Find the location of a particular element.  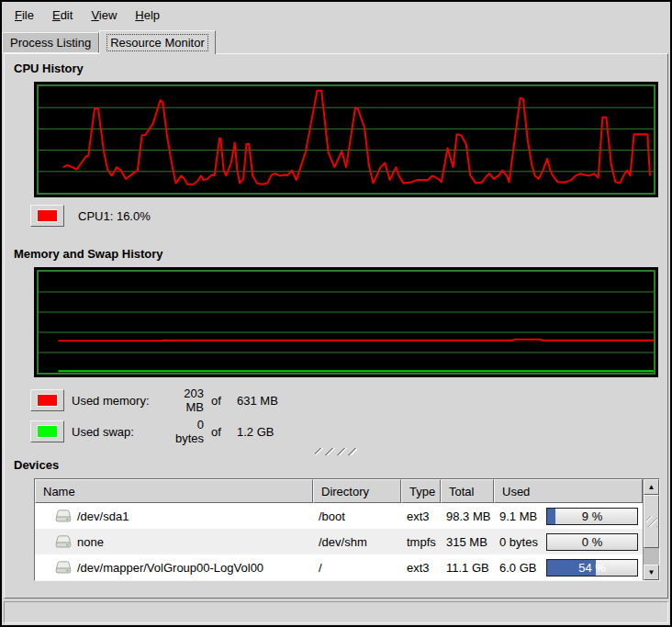

used-memory-of: of is located at coordinates (220, 400).